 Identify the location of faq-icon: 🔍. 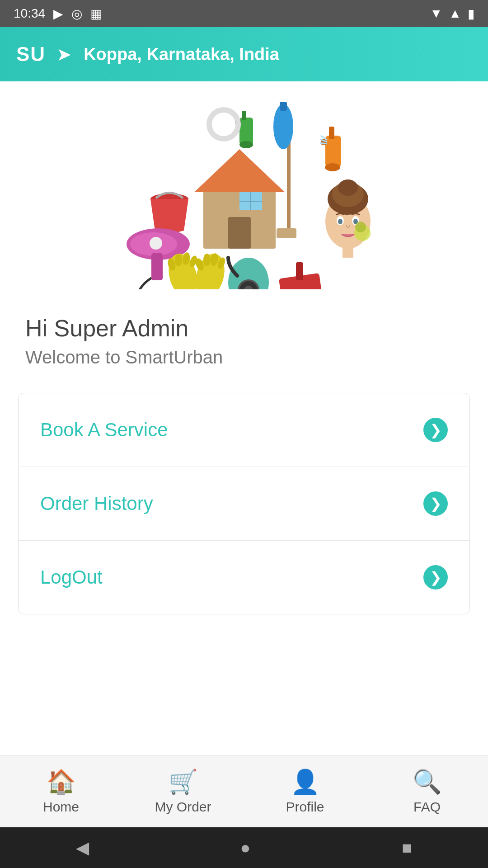
(427, 782).